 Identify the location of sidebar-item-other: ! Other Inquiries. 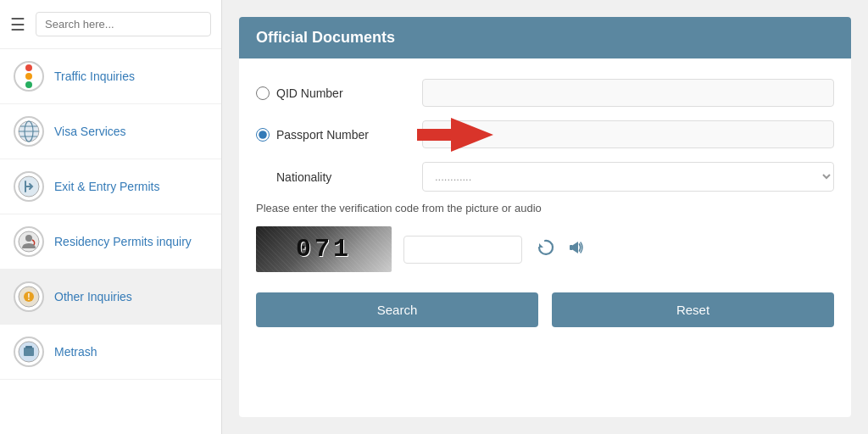
(110, 297).